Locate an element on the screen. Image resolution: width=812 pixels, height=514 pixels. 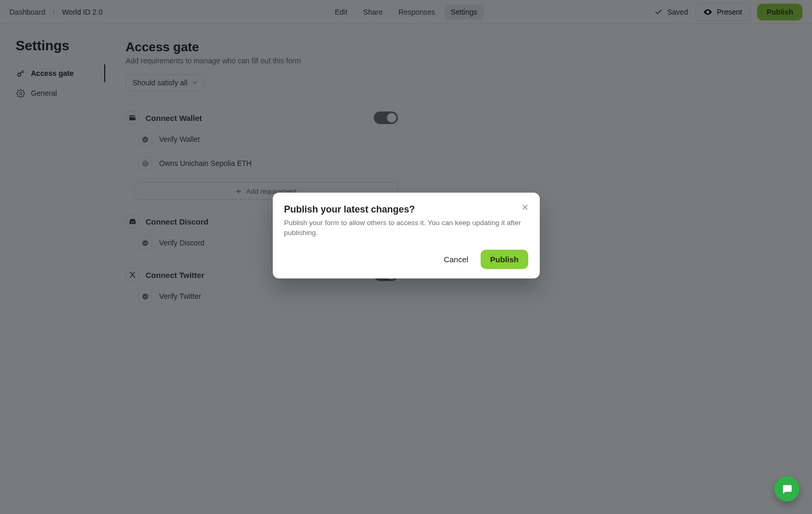
close-button is located at coordinates (525, 207).